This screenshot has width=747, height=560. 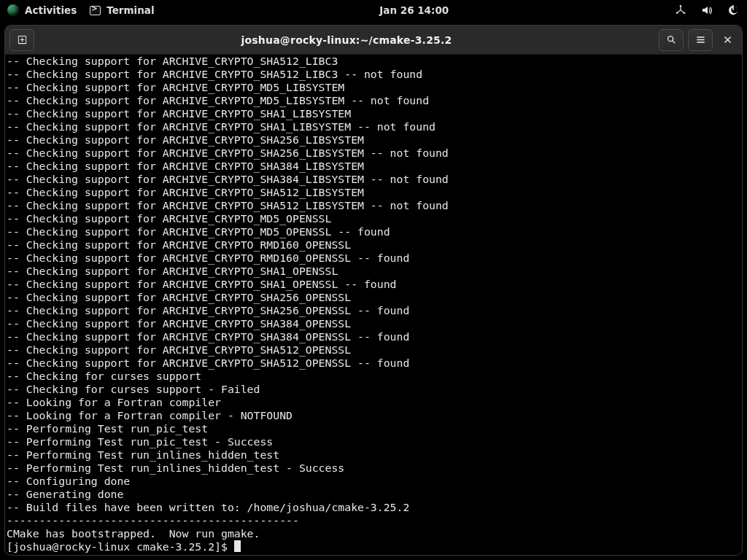 I want to click on terminal-cursor, so click(x=238, y=546).